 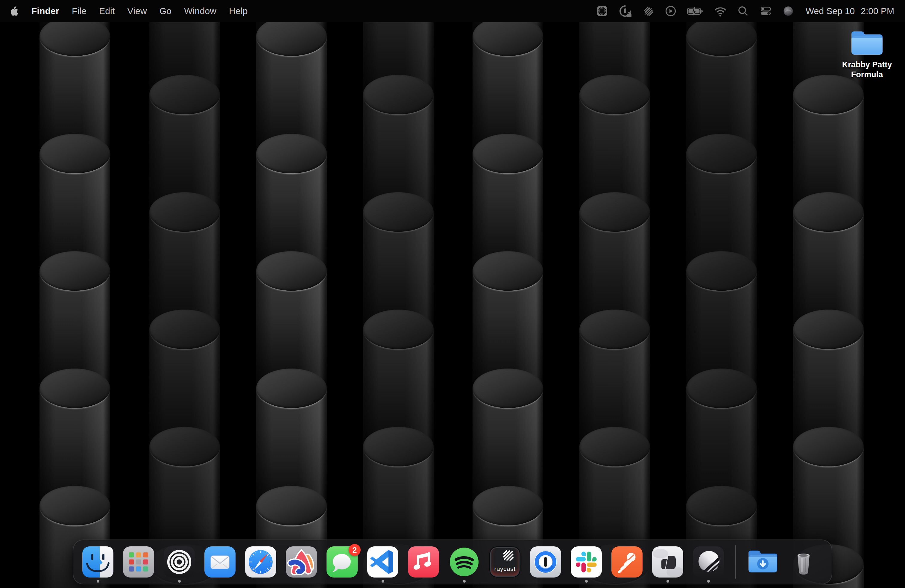 What do you see at coordinates (867, 53) in the screenshot?
I see `desktop-folder-krabby-patty: Krabby Patty Formula` at bounding box center [867, 53].